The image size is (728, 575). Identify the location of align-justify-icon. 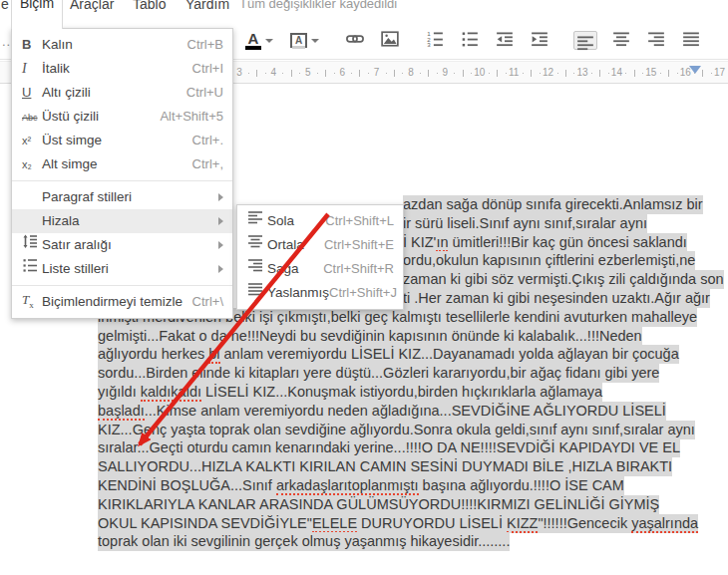
(252, 293).